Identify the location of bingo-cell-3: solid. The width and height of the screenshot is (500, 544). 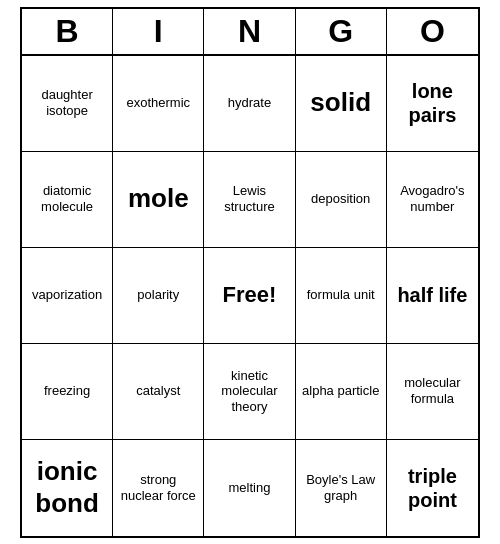
(342, 104).